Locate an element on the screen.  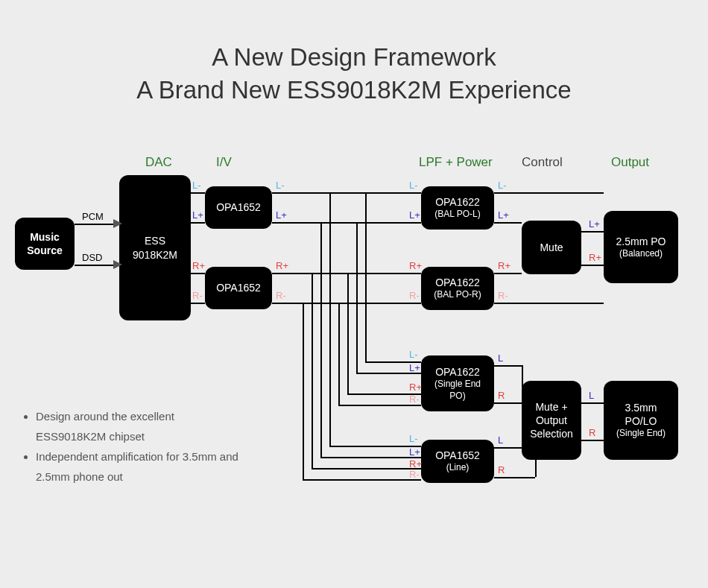
wire-pcm is located at coordinates (97, 224).